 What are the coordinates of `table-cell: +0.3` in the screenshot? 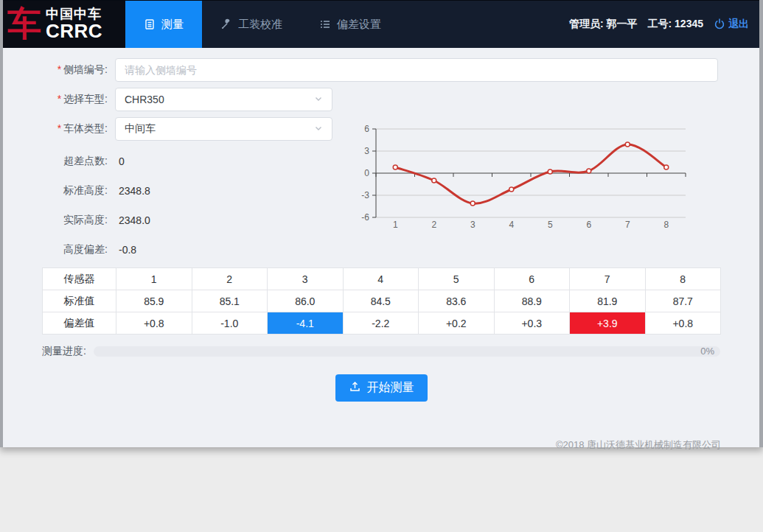 It's located at (532, 323).